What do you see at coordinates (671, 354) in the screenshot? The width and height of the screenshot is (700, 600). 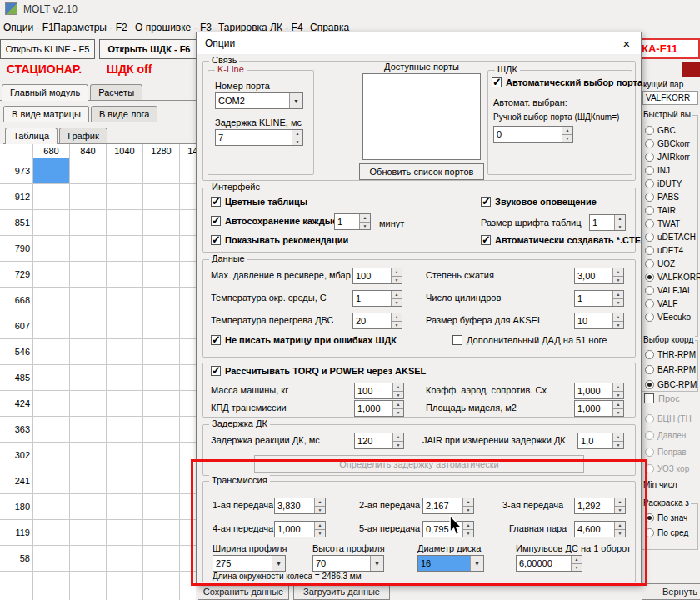 I see `radio-option: THR-RPM` at bounding box center [671, 354].